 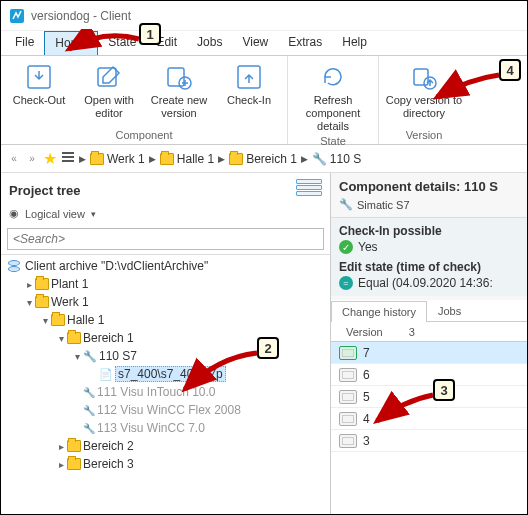 What do you see at coordinates (116, 266) in the screenshot?
I see `tree-label: Client archive "D:\vdClientArchive"` at bounding box center [116, 266].